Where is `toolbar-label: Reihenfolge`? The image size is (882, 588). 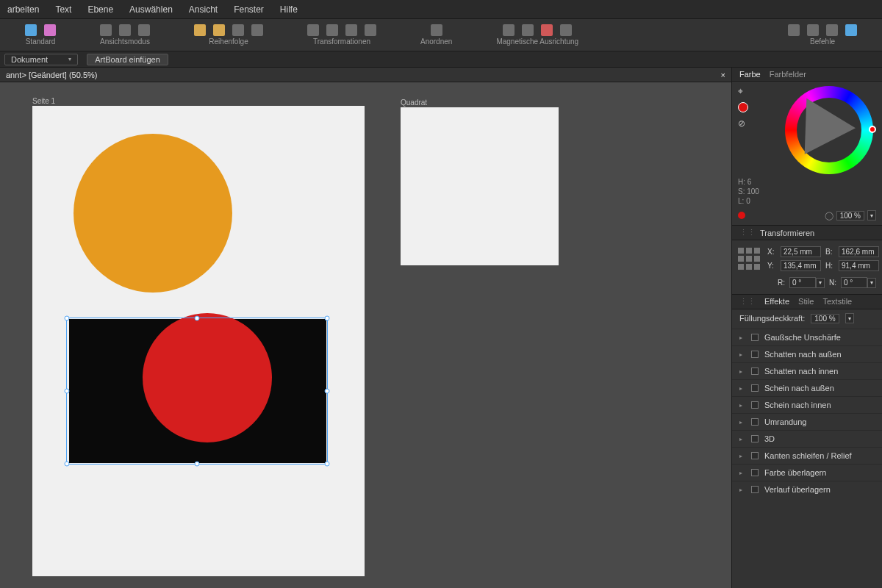
toolbar-label: Reihenfolge is located at coordinates (228, 41).